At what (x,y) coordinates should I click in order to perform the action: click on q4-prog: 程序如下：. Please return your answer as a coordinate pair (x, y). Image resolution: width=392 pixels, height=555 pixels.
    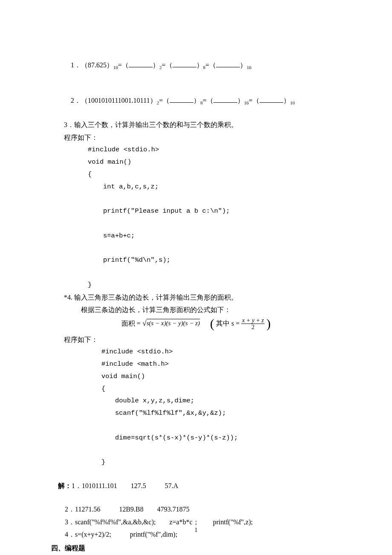
    Looking at the image, I should click on (196, 340).